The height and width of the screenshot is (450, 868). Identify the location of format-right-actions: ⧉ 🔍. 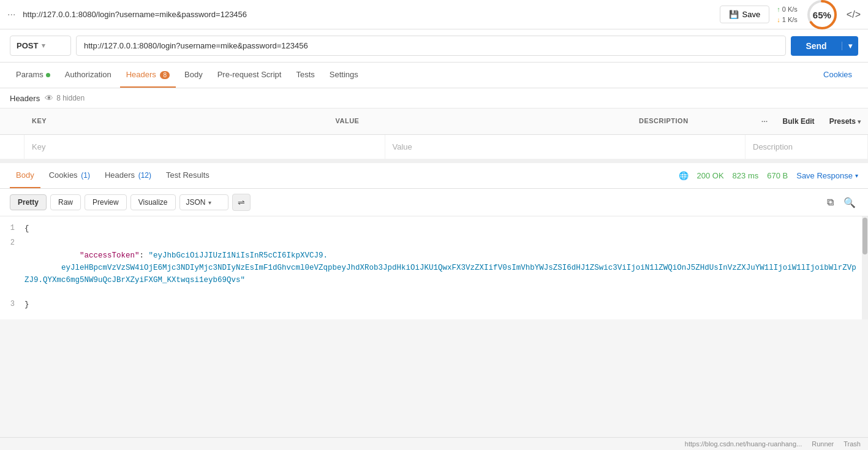
(842, 202).